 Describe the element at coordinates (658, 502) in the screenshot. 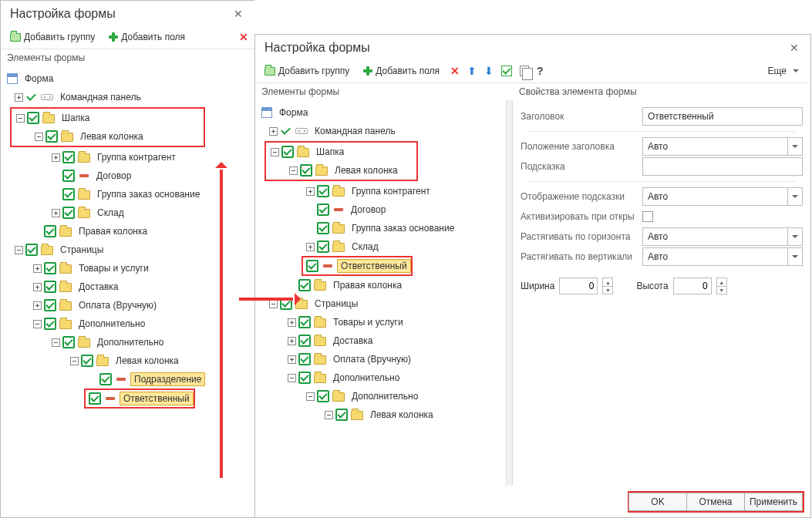

I see `ok-button: OK` at that location.